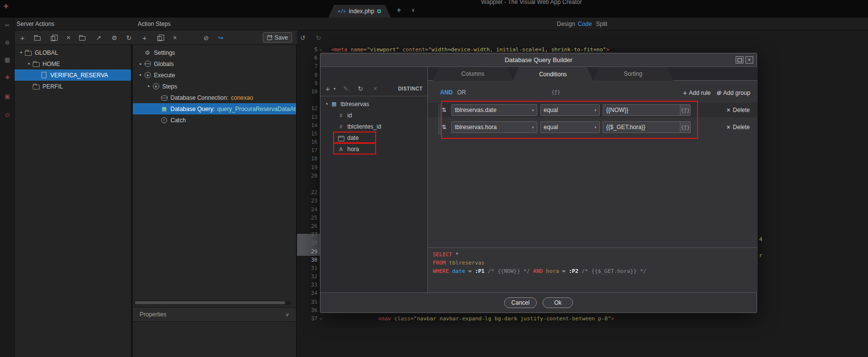  Describe the element at coordinates (593, 120) in the screenshot. I see `condition-rows: tblreservas.dateequal{{NOW}}{ƒ}Deletetbl…` at that location.